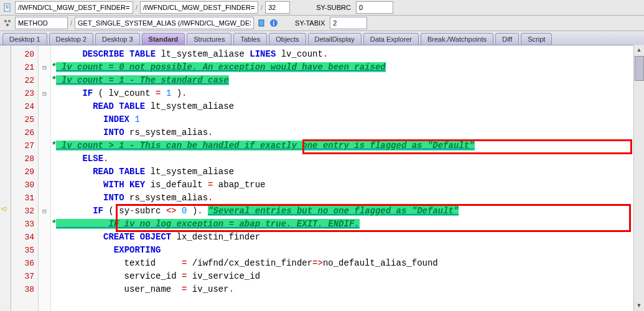 This screenshot has width=644, height=311. What do you see at coordinates (25, 172) in the screenshot?
I see `line-number: 29` at bounding box center [25, 172].